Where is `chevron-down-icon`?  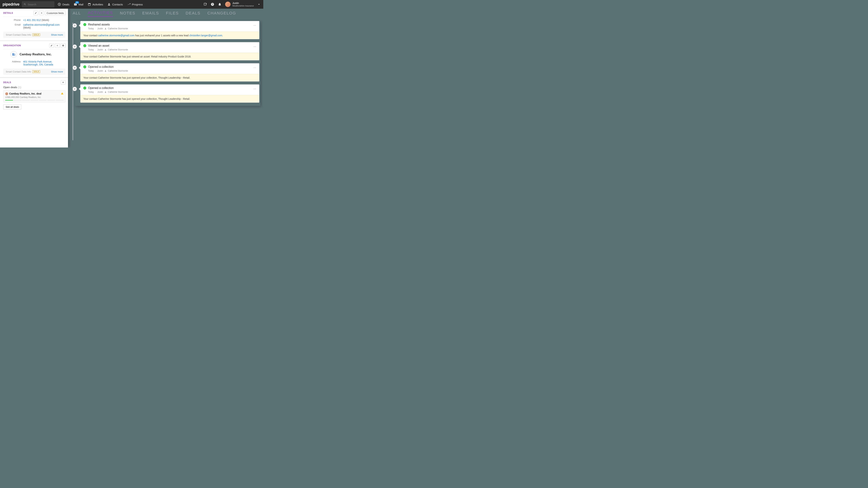
chevron-down-icon is located at coordinates (259, 4).